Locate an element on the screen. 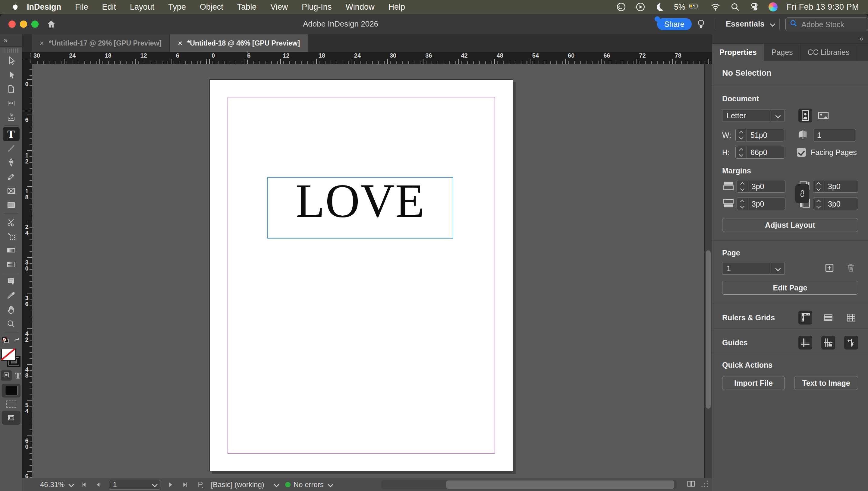 The image size is (868, 491). menu-bar-clock: Fri Feb 13 9:30 PM is located at coordinates (823, 7).